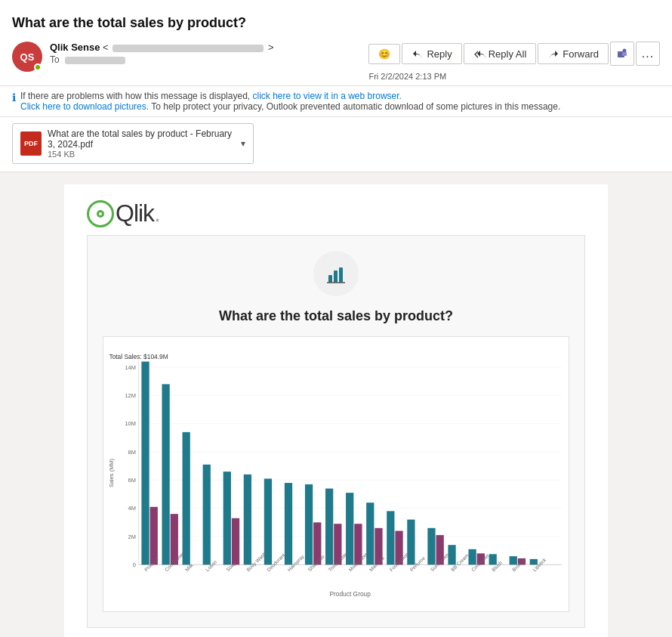 The image size is (672, 637). I want to click on to-line: To, so click(162, 60).